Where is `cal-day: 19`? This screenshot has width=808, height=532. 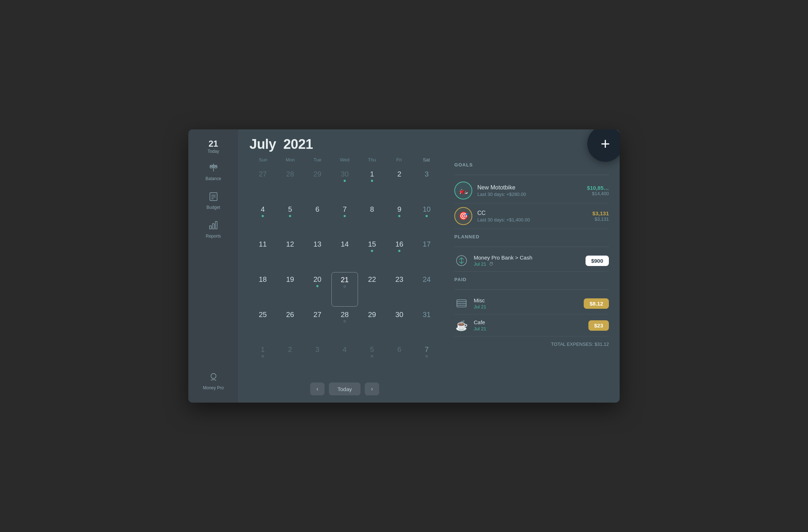 cal-day: 19 is located at coordinates (290, 289).